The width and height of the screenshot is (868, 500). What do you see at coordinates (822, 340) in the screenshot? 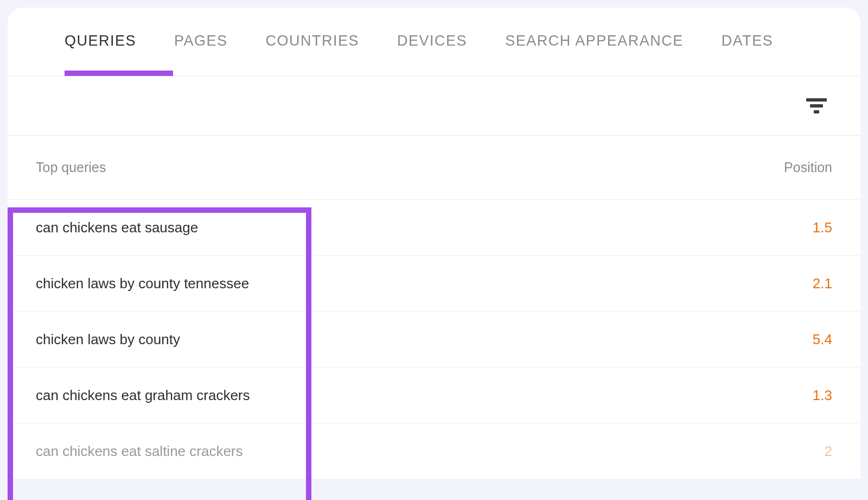
I see `position-value: 5.4` at bounding box center [822, 340].